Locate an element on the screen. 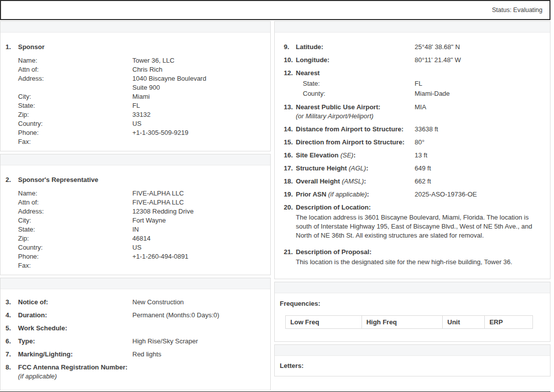  sponsor-field-country: Country:US is located at coordinates (141, 124).